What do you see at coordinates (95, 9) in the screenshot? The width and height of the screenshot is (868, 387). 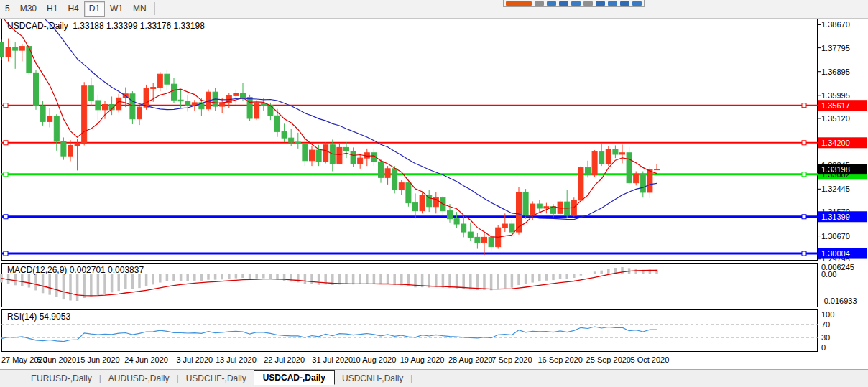 I see `timeframe-button-d1: D1` at bounding box center [95, 9].